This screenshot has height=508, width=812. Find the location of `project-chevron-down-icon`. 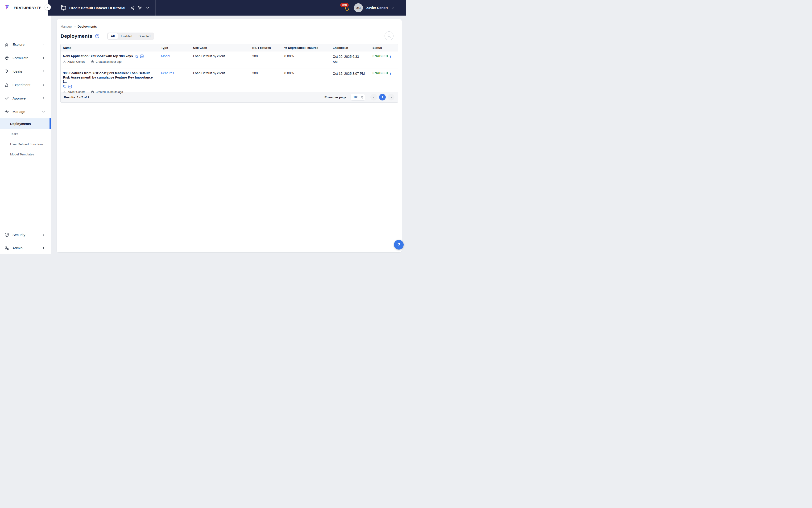

project-chevron-down-icon is located at coordinates (148, 8).